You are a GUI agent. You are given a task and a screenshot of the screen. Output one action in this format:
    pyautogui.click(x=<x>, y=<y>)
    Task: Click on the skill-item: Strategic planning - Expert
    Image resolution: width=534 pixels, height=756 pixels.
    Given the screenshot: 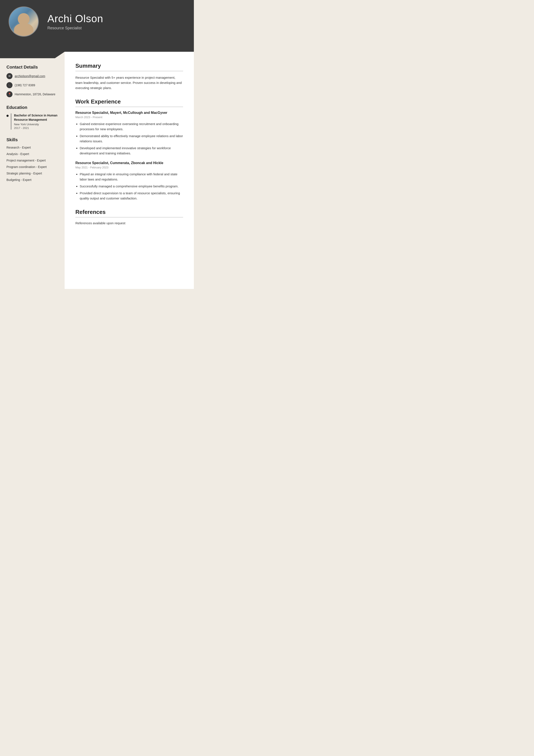 What is the action you would take?
    pyautogui.click(x=32, y=173)
    